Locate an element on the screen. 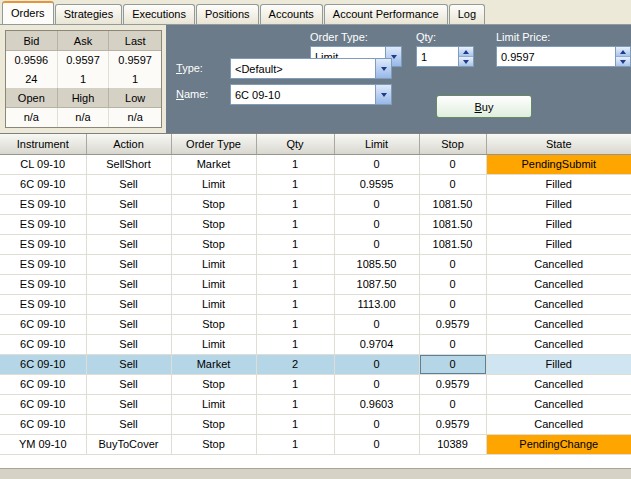  cell-limit: 0.9595 is located at coordinates (376, 184).